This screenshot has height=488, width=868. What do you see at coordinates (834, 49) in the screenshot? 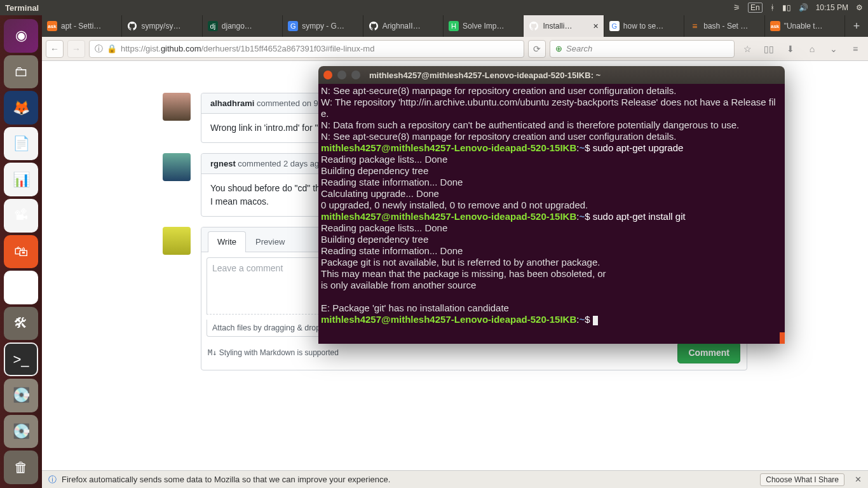
I see `pocket-icon: ⌄` at bounding box center [834, 49].